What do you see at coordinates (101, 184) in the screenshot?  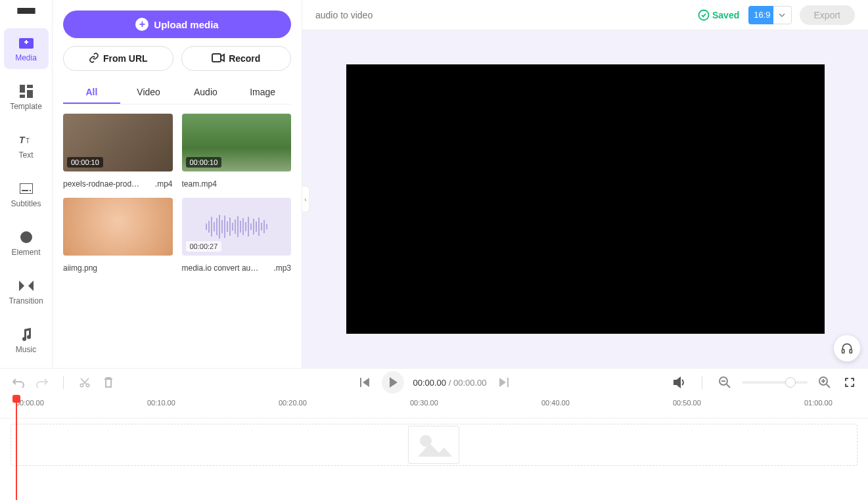 I see `media-name: pexels-rodnae-prod…` at bounding box center [101, 184].